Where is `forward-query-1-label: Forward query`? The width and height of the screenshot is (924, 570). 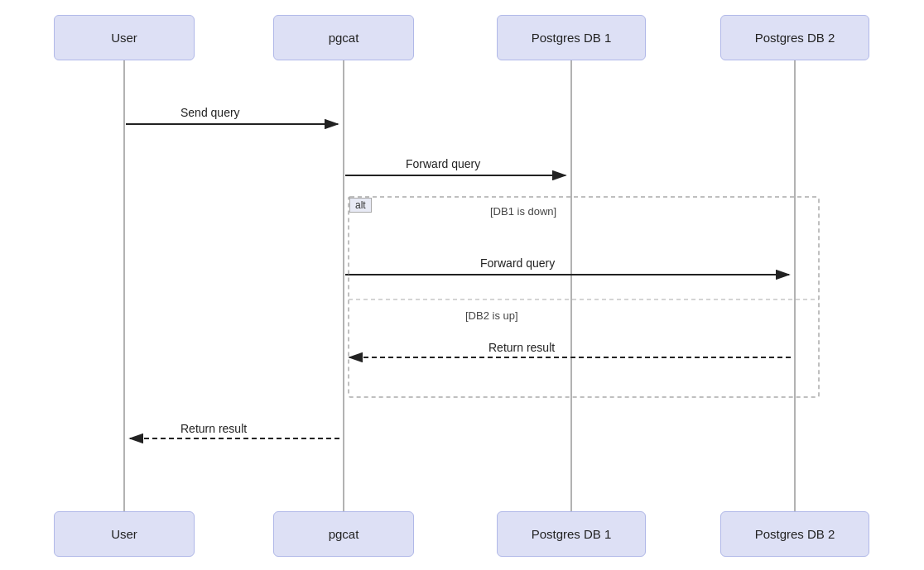 forward-query-1-label: Forward query is located at coordinates (443, 164).